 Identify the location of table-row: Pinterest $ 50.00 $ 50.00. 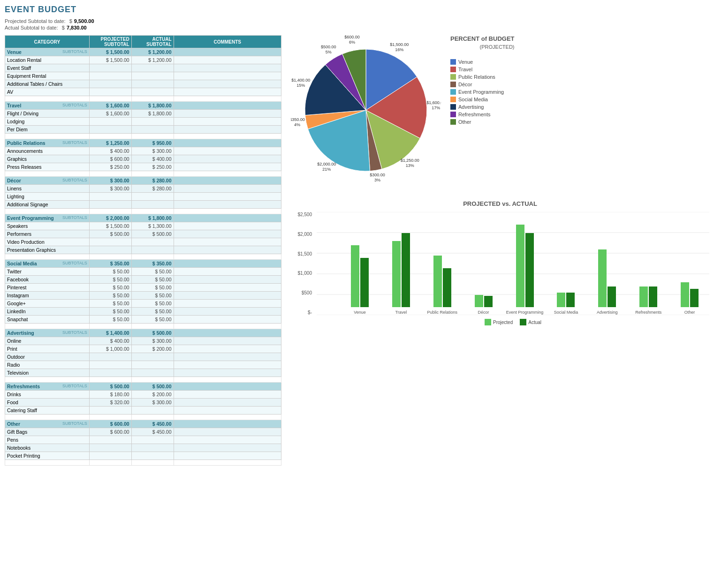
(144, 288).